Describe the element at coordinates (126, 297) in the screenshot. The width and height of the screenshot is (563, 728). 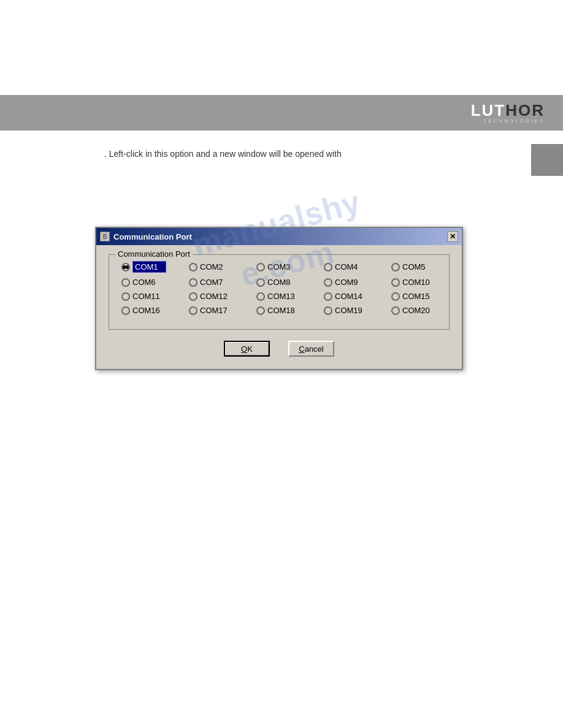
I see `radio-com11` at that location.